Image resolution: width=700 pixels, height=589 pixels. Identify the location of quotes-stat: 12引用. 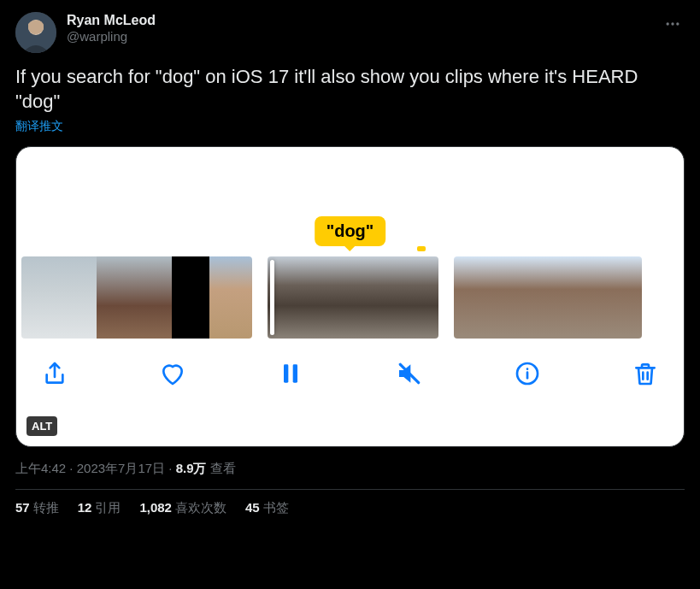
(99, 508).